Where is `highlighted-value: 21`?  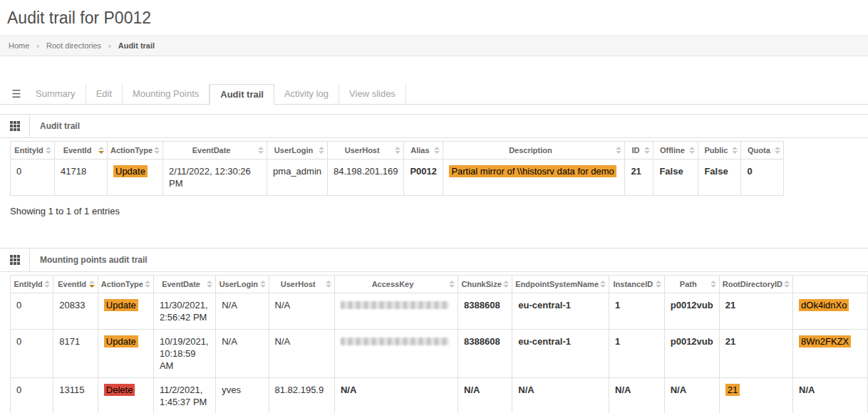 highlighted-value: 21 is located at coordinates (733, 390).